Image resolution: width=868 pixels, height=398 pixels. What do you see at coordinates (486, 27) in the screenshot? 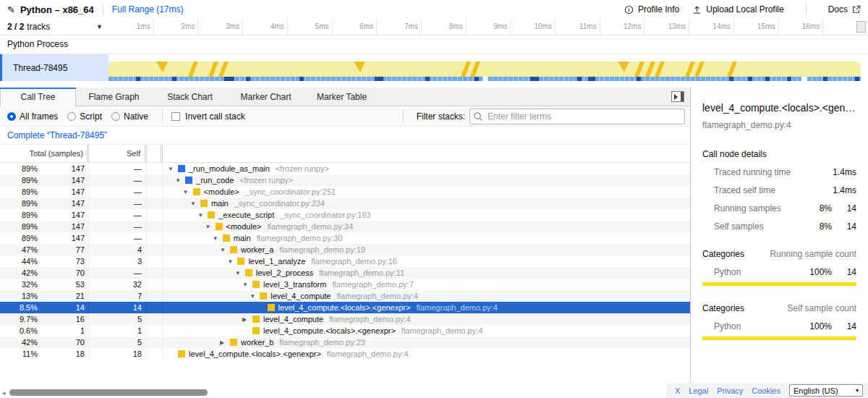
I see `ruler-tick-label: 9ms` at bounding box center [486, 27].